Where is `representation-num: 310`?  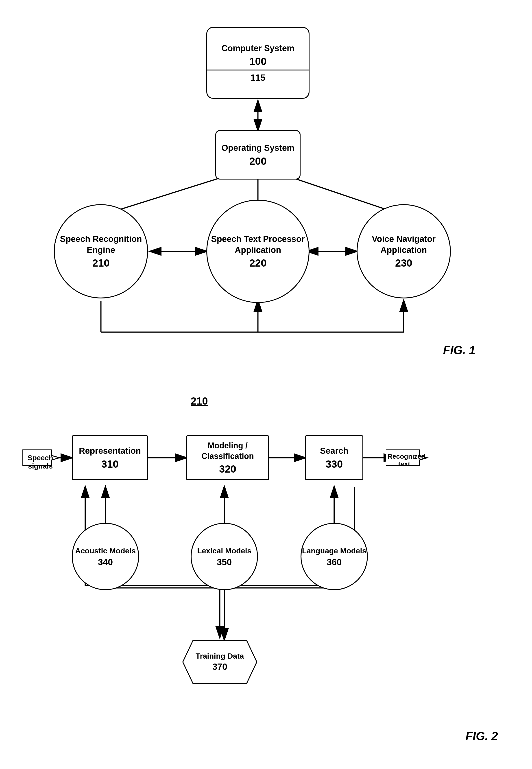 representation-num: 310 is located at coordinates (110, 464).